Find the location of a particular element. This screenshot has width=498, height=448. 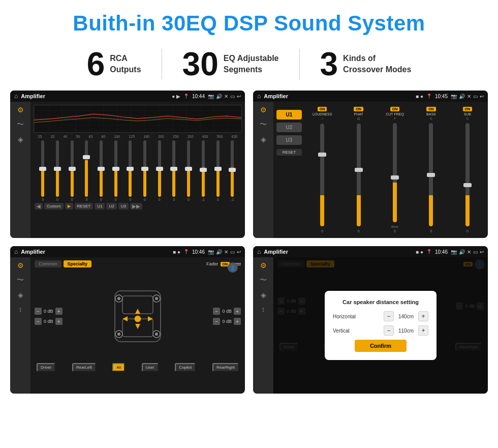

loudness-toggle: ON is located at coordinates (322, 109).